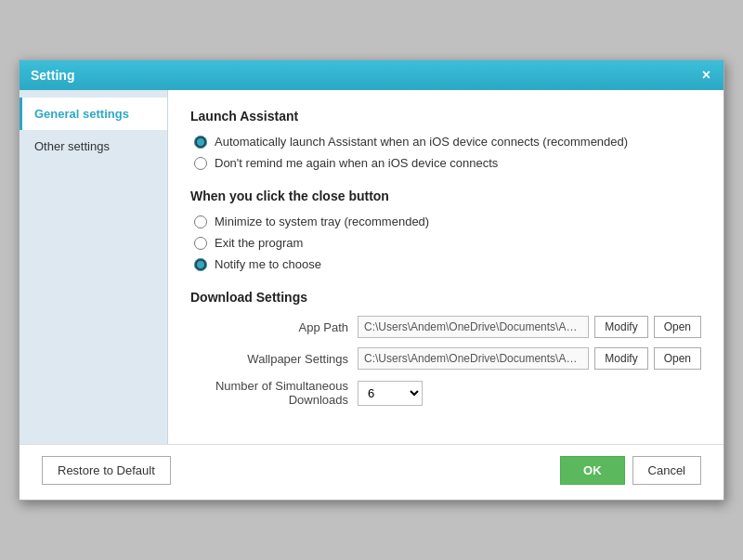  What do you see at coordinates (94, 267) in the screenshot?
I see `sidebar: General settings Other settings` at bounding box center [94, 267].